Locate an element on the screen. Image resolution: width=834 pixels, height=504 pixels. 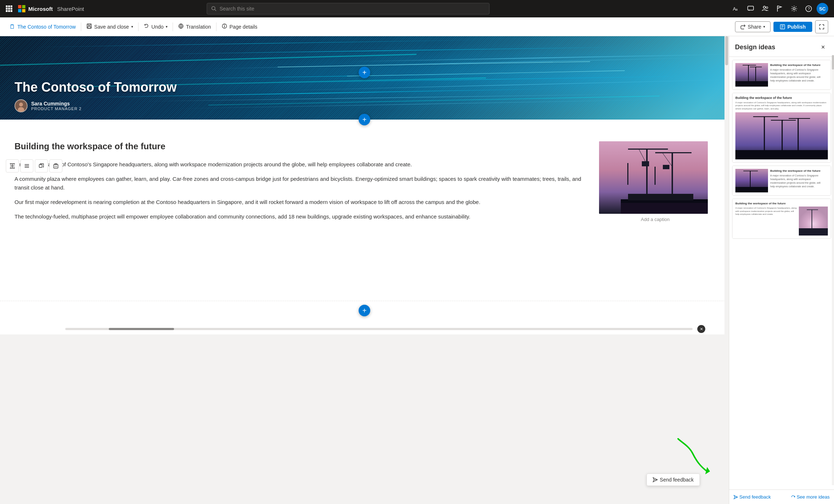
comment-icon is located at coordinates (751, 9).